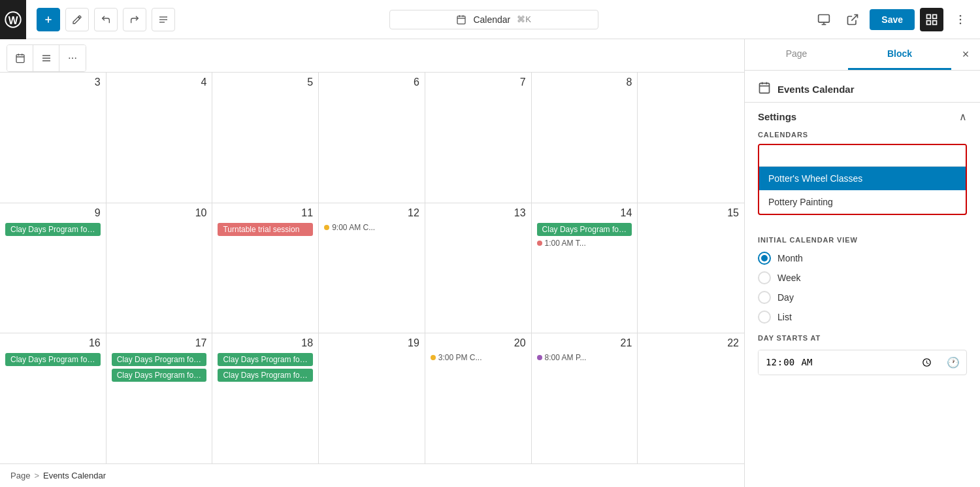 The height and width of the screenshot is (487, 980). What do you see at coordinates (932, 20) in the screenshot?
I see `settings-button` at bounding box center [932, 20].